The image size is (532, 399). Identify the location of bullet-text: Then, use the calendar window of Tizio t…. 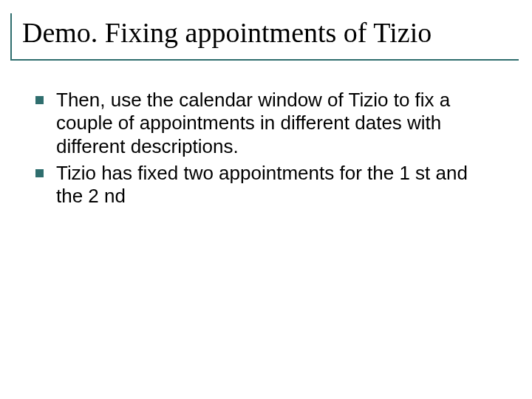
(253, 123).